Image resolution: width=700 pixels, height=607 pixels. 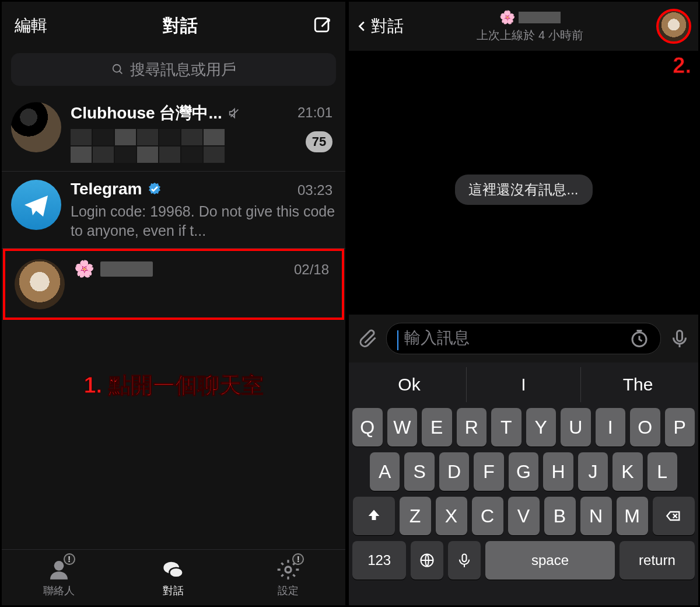 What do you see at coordinates (203, 221) in the screenshot?
I see `chat-preview: Login code: 19968. Do not give this code…` at bounding box center [203, 221].